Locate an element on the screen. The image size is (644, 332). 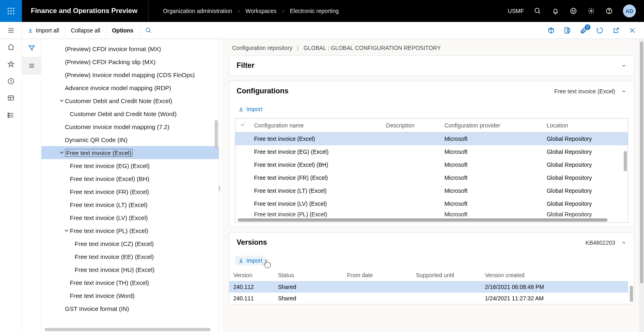
attachments-button: 0 is located at coordinates (584, 30).